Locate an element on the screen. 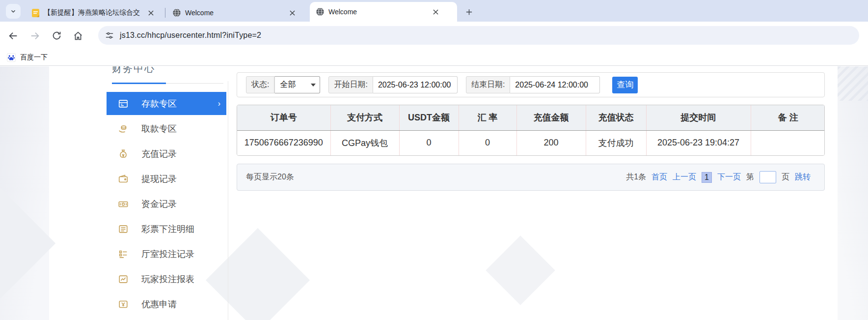 The image size is (868, 320). end-date-input: 2025-06-24 12:00:00 is located at coordinates (555, 85).